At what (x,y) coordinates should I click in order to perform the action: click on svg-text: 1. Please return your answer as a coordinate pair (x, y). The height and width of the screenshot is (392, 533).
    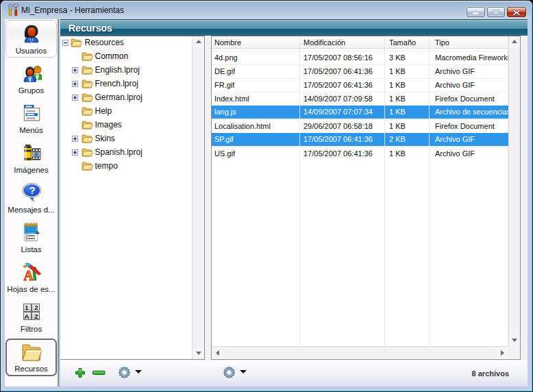
    Looking at the image, I should click on (27, 307).